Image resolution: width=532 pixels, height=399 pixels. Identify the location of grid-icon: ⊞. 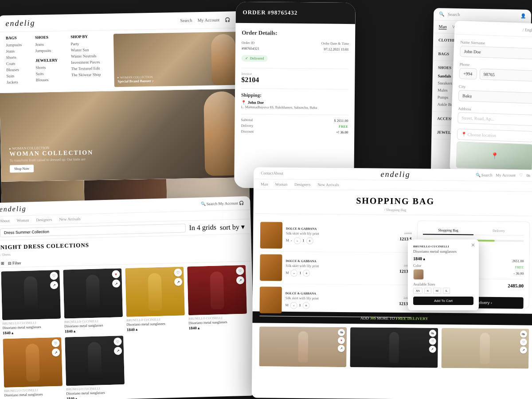
(3, 263).